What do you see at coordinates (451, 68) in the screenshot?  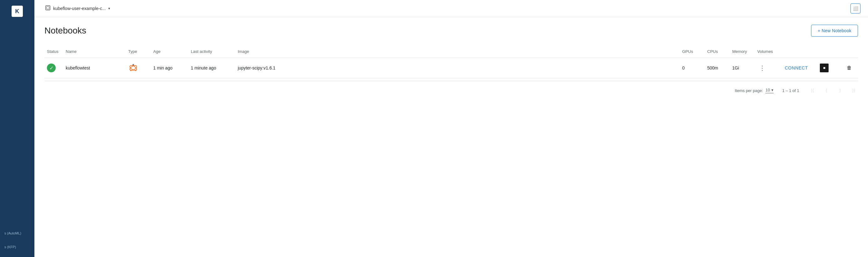 I see `table-row: ✓ kubeflowtest` at bounding box center [451, 68].